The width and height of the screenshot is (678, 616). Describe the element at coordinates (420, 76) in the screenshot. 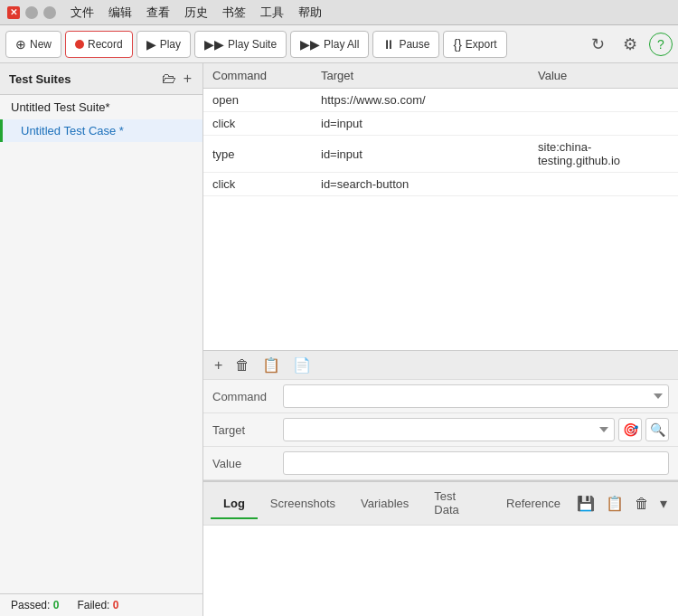

I see `col-target: Target` at that location.